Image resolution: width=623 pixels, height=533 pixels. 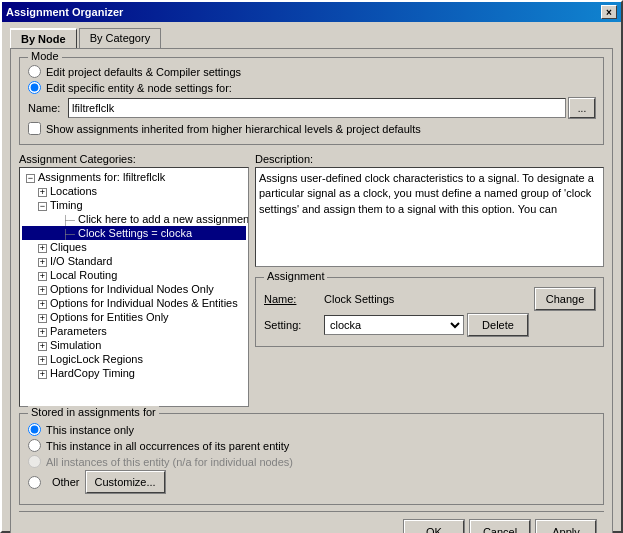 What do you see at coordinates (90, 430) in the screenshot?
I see `stored-option1-label: This instance only` at bounding box center [90, 430].